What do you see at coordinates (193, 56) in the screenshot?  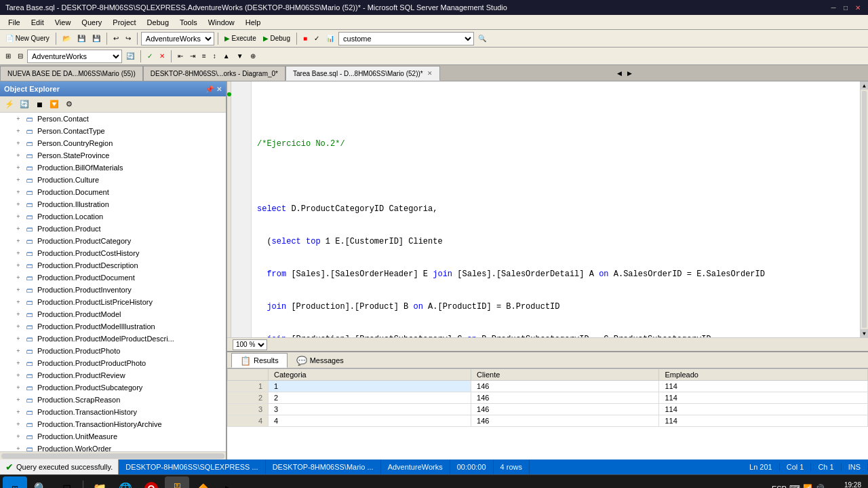 I see `align-right-button: ⇥` at bounding box center [193, 56].